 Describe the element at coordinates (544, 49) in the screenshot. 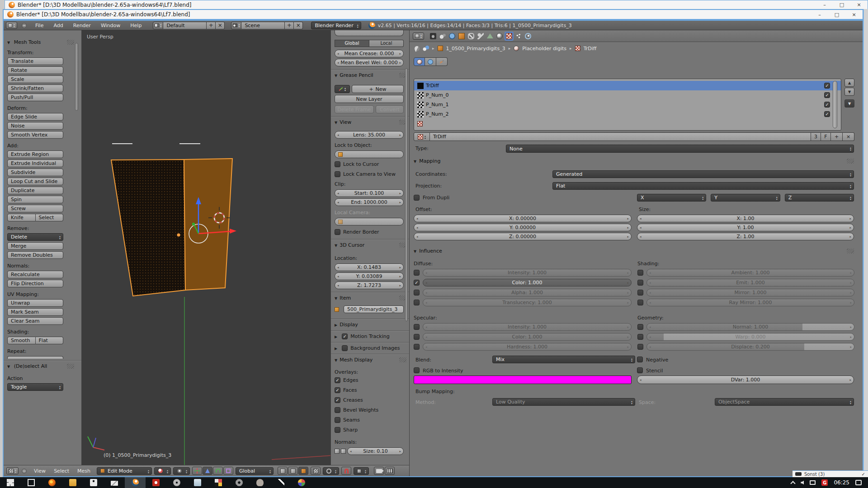

I see `breadcrumb-material: Placeholder digits` at that location.